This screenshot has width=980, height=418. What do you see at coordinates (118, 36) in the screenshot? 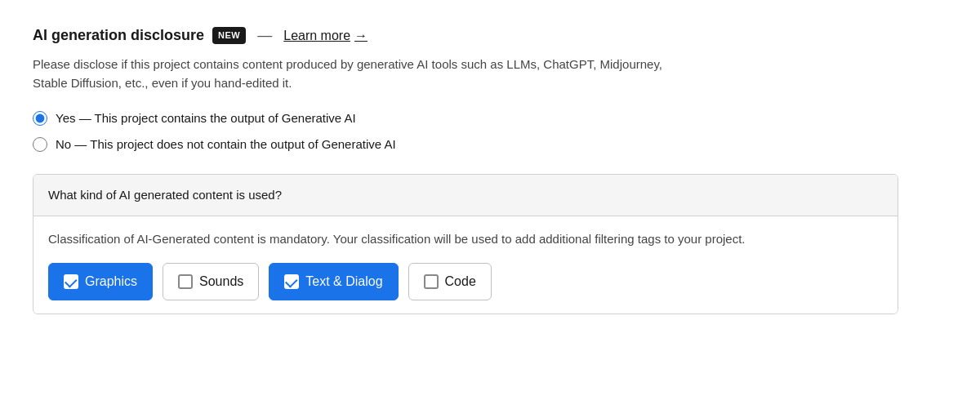
I see `section-title: AI generation disclosure` at bounding box center [118, 36].